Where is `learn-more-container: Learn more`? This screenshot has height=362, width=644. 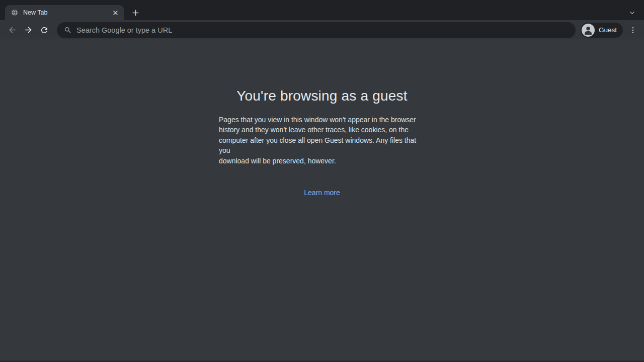
learn-more-container: Learn more is located at coordinates (322, 193).